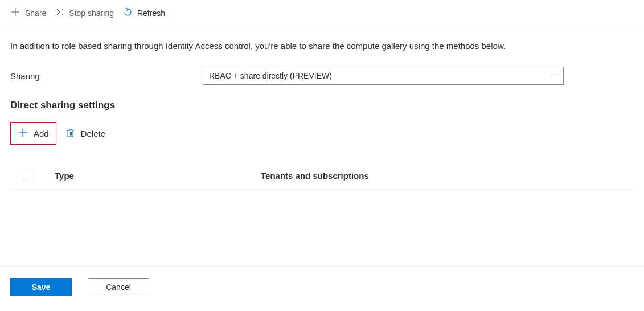 The width and height of the screenshot is (644, 311). Describe the element at coordinates (158, 175) in the screenshot. I see `column-type: Type` at that location.